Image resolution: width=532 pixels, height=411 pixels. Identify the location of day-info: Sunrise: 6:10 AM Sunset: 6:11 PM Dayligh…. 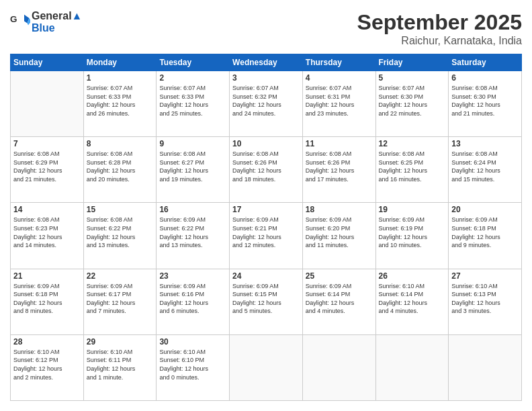
(120, 365).